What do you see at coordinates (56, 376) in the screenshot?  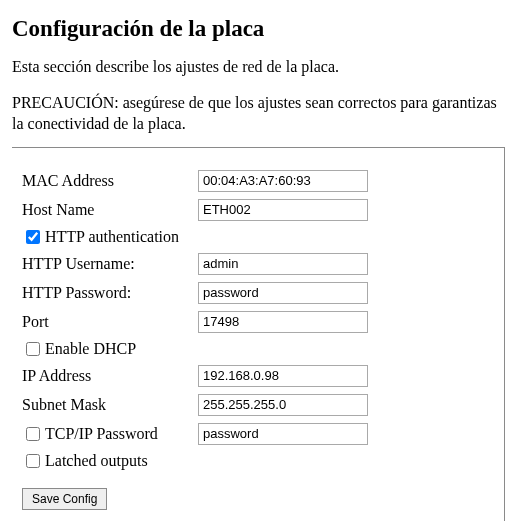 I see `label-ip: IP Address` at bounding box center [56, 376].